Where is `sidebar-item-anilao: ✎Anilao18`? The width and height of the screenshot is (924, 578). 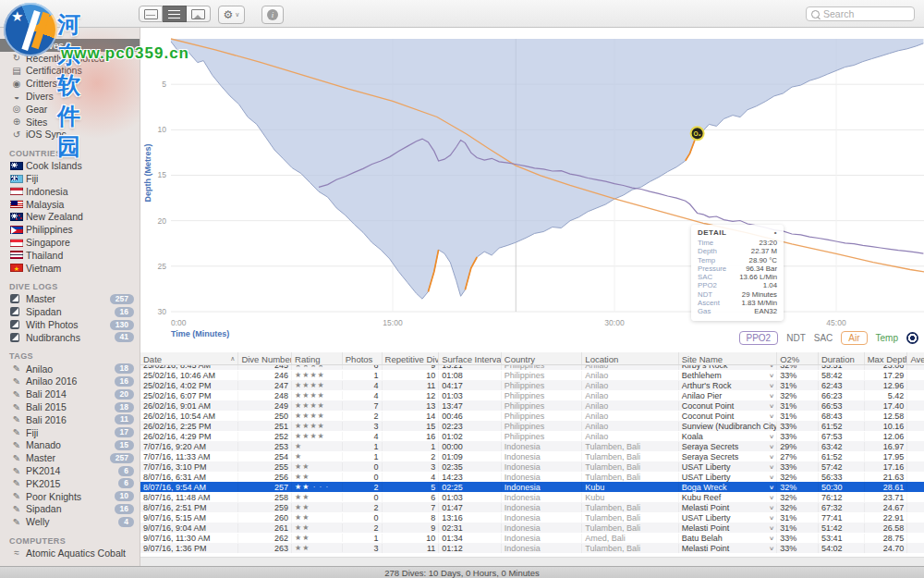 sidebar-item-anilao: ✎Anilao18 is located at coordinates (70, 369).